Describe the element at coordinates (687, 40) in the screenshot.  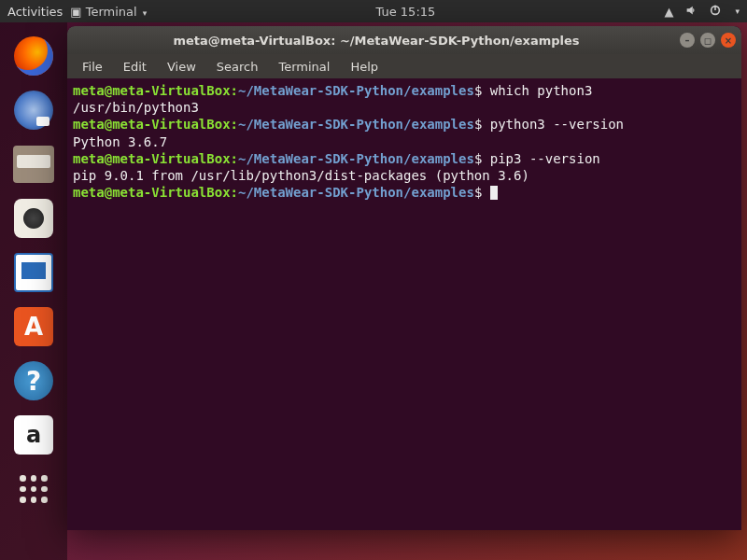
I see `minimize-button: –` at that location.